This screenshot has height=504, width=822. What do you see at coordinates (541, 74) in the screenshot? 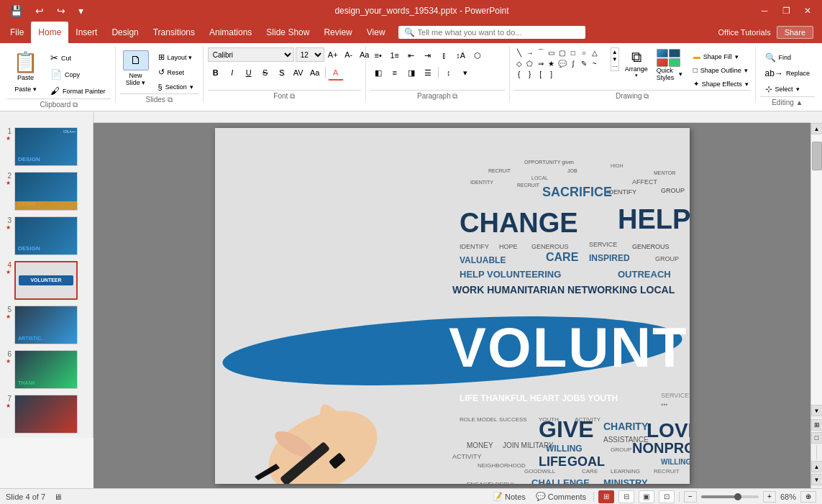
I see `shape-bracket: [` at bounding box center [541, 74].